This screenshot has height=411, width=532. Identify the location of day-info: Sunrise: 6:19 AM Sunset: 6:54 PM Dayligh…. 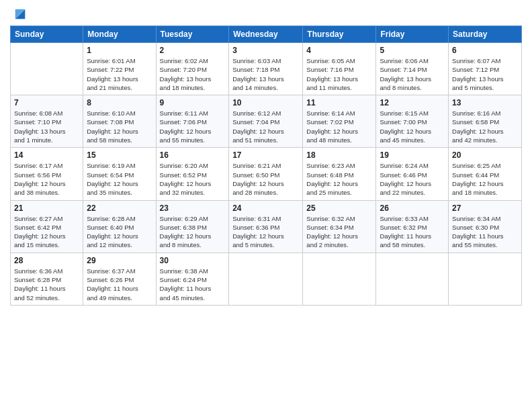
(120, 179).